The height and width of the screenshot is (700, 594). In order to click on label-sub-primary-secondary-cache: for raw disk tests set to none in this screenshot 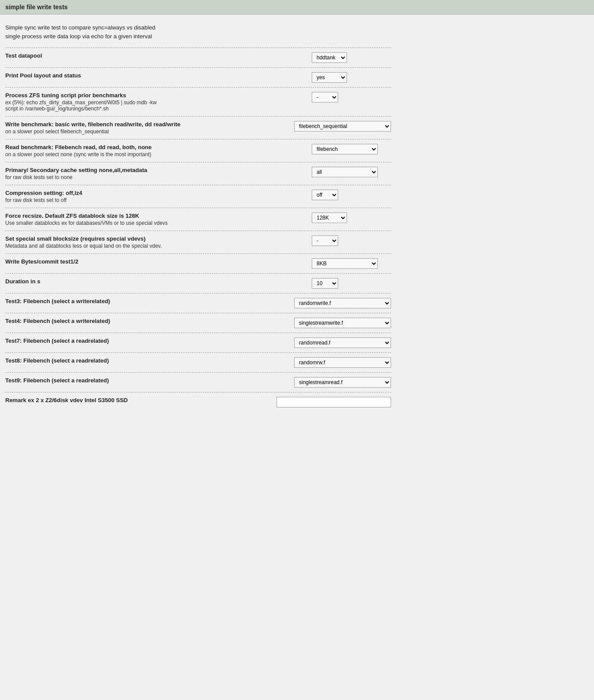, I will do `click(154, 177)`.